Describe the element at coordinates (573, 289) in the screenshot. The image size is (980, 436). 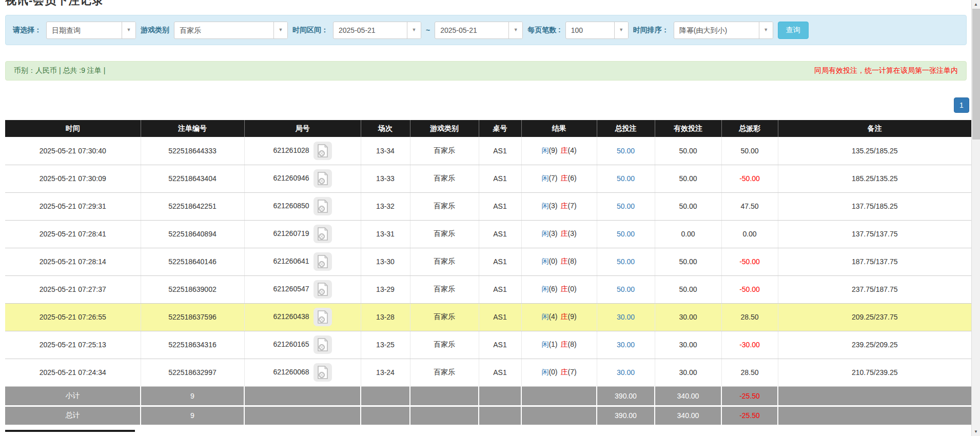
I see `banker-score: (0)` at that location.